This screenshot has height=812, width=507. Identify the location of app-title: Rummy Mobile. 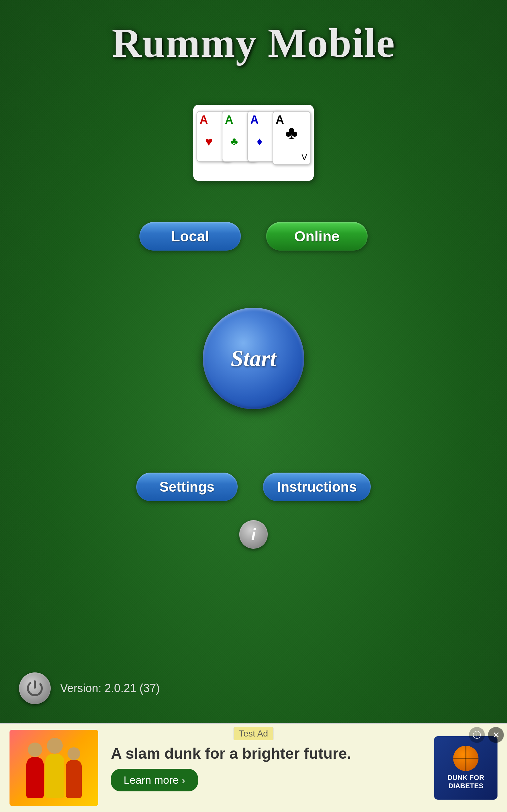
(253, 43).